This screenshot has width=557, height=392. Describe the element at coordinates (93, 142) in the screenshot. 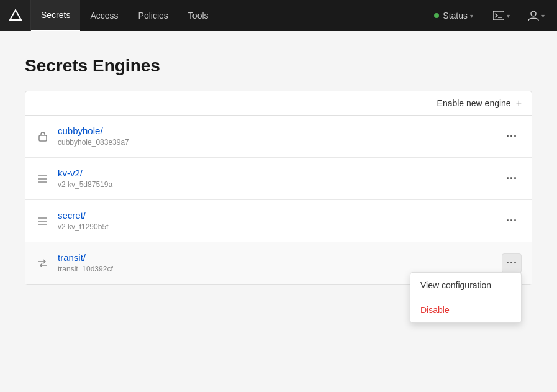

I see `engine-subtitle-cubbyhole: cubbyhole_083e39a7` at that location.